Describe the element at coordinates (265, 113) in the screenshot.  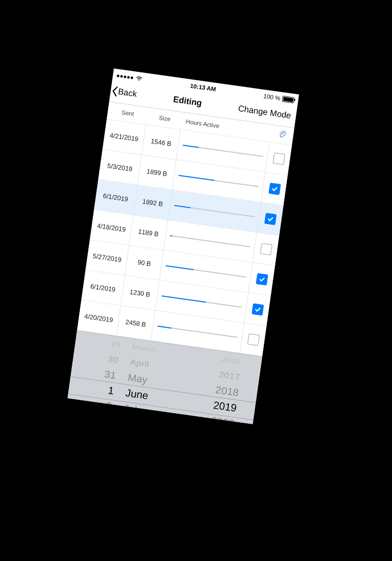
I see `change-mode-button: Change Mode` at that location.